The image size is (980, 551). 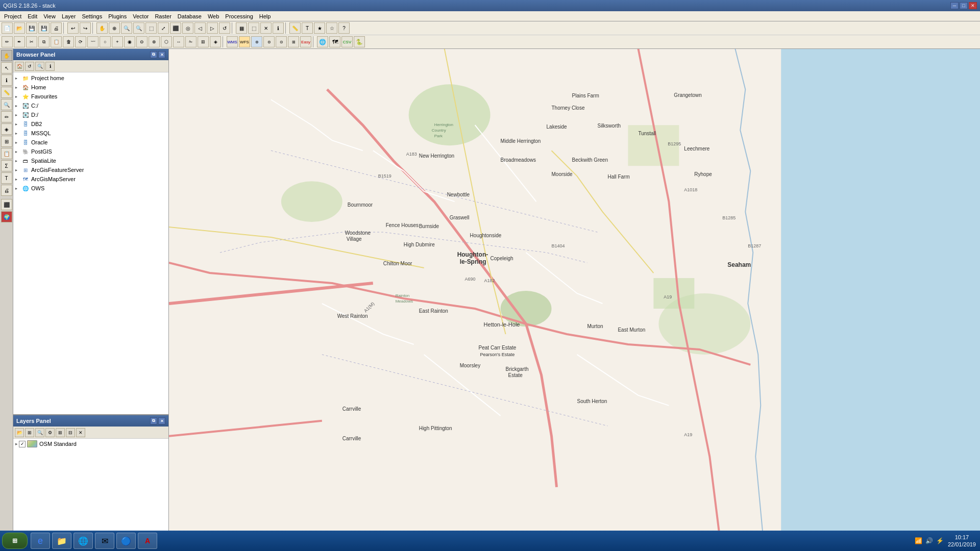 I want to click on browser-info-btn: ℹ, so click(x=50, y=66).